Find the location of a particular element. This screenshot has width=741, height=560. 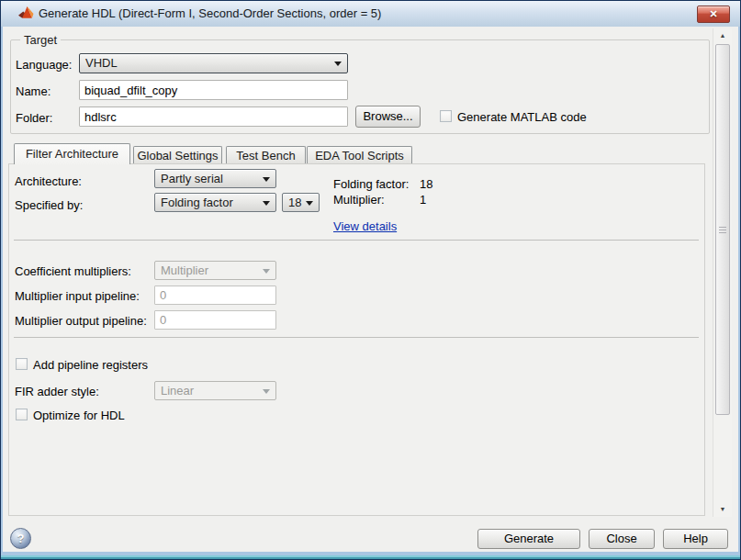

vertical-scrollbar: ▲ ▼ is located at coordinates (722, 273).